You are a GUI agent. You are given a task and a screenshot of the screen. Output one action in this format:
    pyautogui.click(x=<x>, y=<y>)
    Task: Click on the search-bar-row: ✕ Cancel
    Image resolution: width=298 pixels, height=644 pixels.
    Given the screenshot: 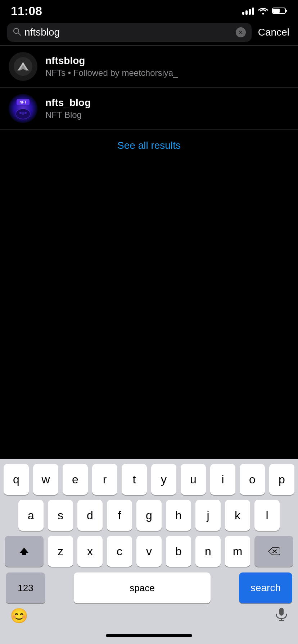 What is the action you would take?
    pyautogui.click(x=149, y=32)
    